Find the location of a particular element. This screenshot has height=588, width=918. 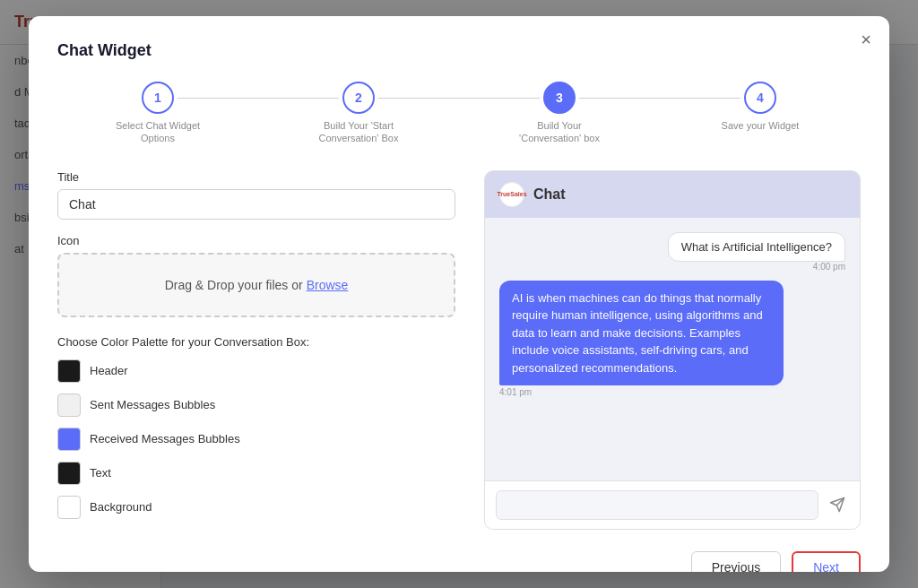

chat-message-input is located at coordinates (657, 506).